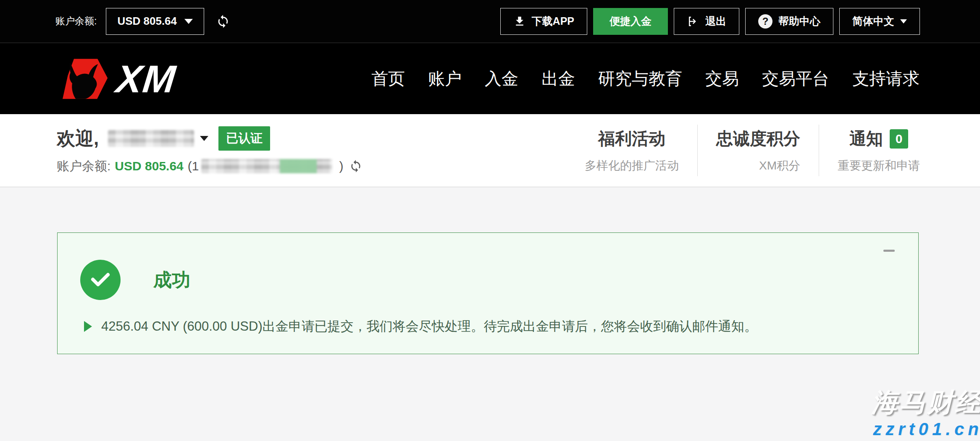 The image size is (980, 441). What do you see at coordinates (388, 79) in the screenshot?
I see `nav-item-home: 首页` at bounding box center [388, 79].